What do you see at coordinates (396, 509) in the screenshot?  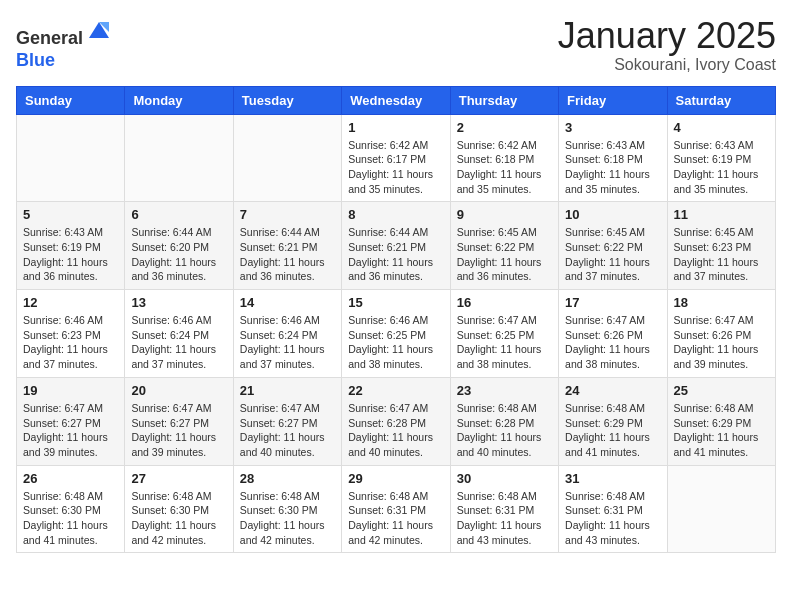 I see `week-row-5: 26Sunrise: 6:48 AM Sunset: 6:30 PM Dayli…` at bounding box center [396, 509].